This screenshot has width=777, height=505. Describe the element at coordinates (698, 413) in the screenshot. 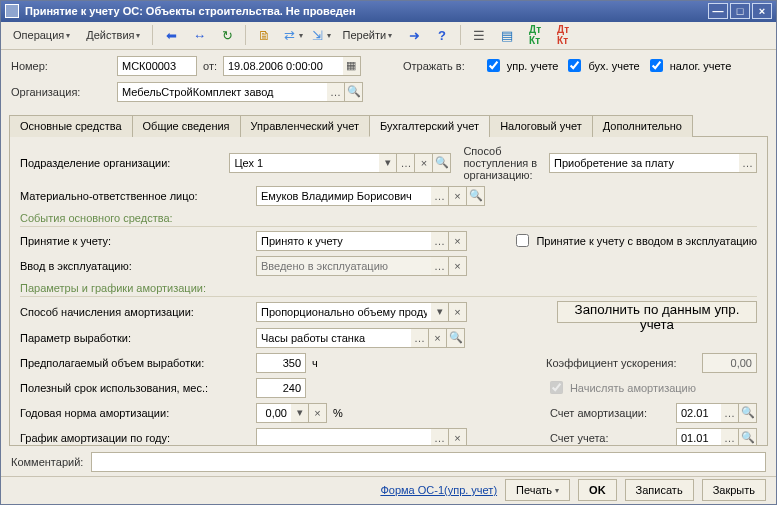

I see `acct-amort-input` at that location.